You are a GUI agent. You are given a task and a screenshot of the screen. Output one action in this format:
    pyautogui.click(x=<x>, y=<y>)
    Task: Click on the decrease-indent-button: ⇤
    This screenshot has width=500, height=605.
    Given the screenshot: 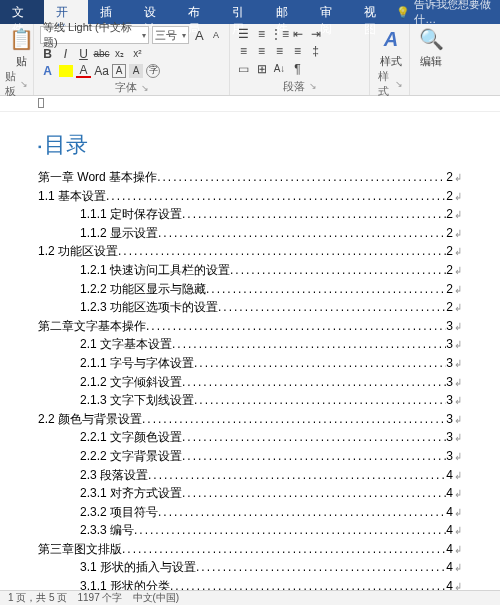 What is the action you would take?
    pyautogui.click(x=298, y=34)
    